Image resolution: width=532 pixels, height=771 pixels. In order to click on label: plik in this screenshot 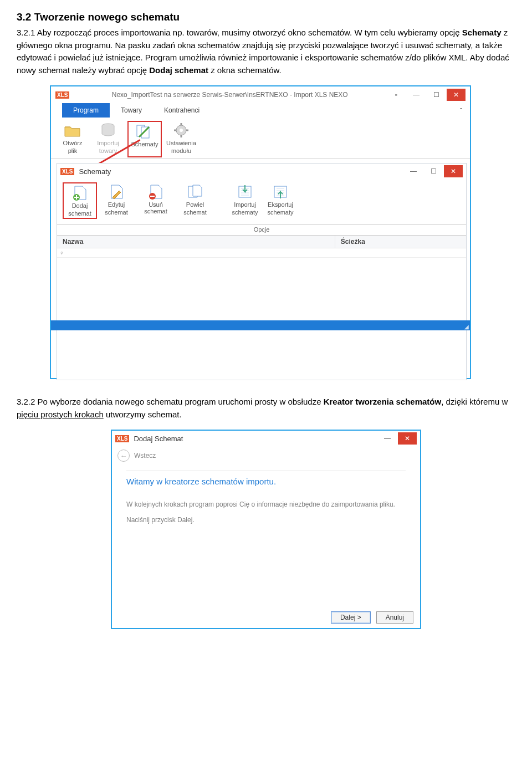, I will do `click(73, 151)`.